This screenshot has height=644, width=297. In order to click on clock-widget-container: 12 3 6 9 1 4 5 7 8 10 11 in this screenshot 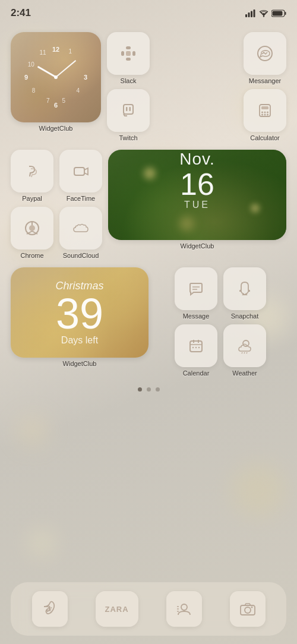, I will do `click(56, 82)`.